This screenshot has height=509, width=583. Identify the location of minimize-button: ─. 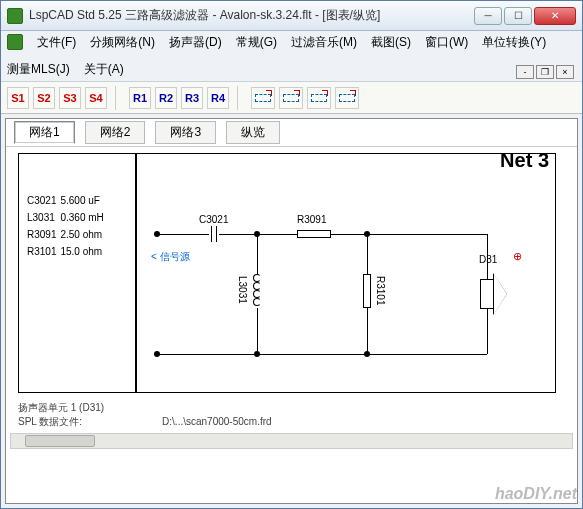
(488, 16).